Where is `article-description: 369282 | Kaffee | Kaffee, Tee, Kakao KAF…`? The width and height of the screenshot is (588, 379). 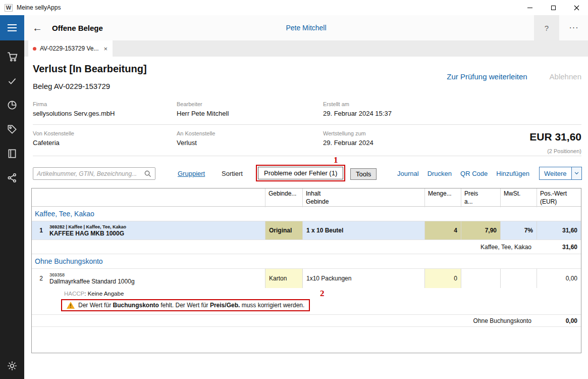 article-description: 369282 | Kaffee | Kaffee, Tee, Kakao KAF… is located at coordinates (155, 230).